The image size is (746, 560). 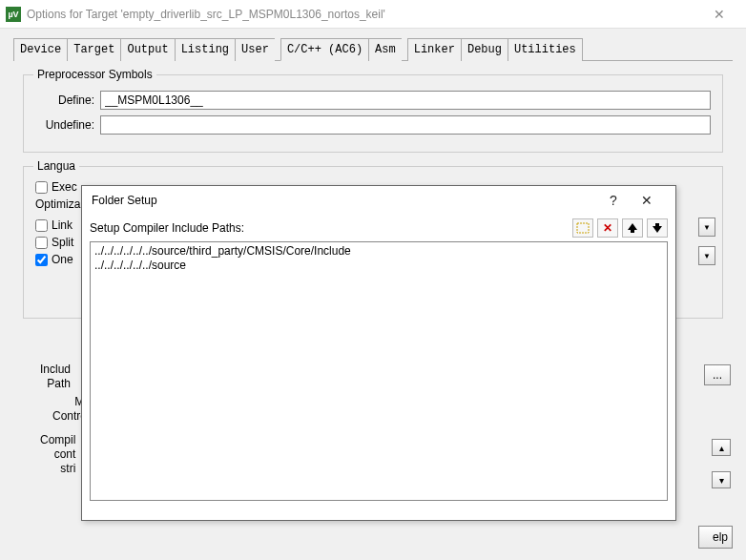 What do you see at coordinates (721, 480) in the screenshot?
I see `scroll-down-button: ▾` at bounding box center [721, 480].